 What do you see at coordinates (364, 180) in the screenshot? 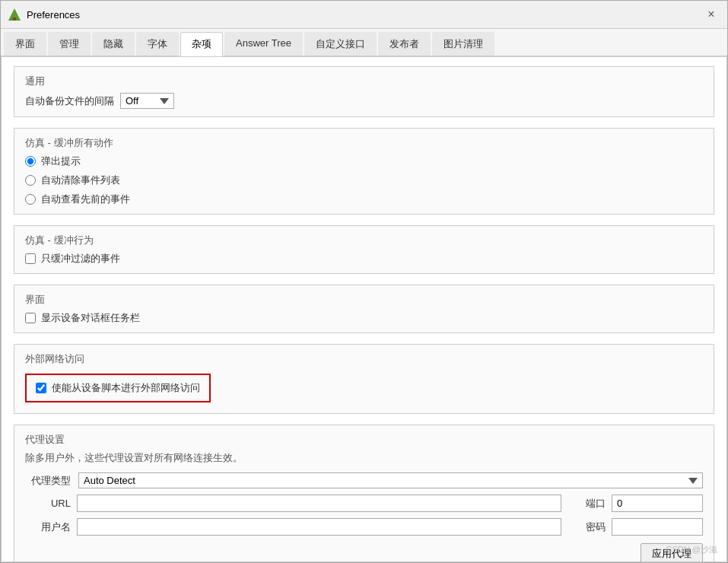
I see `buffer-option-1: 自动清除事件列表` at bounding box center [364, 180].